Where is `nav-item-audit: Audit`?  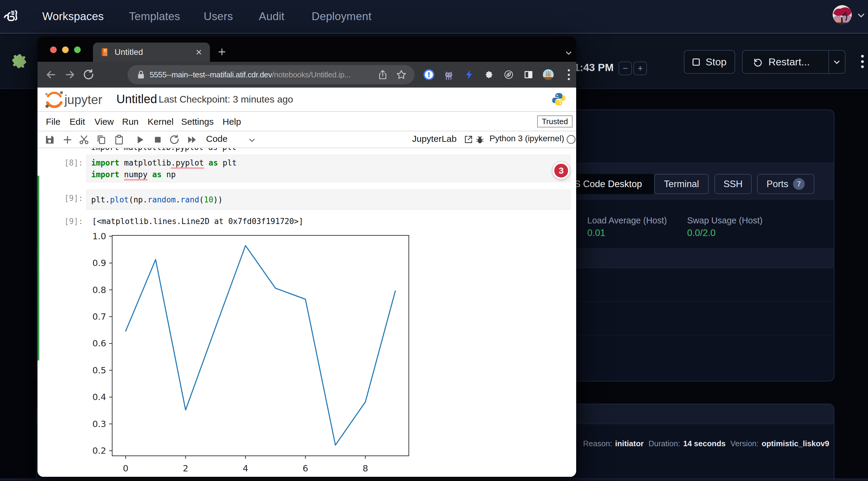 nav-item-audit: Audit is located at coordinates (272, 17).